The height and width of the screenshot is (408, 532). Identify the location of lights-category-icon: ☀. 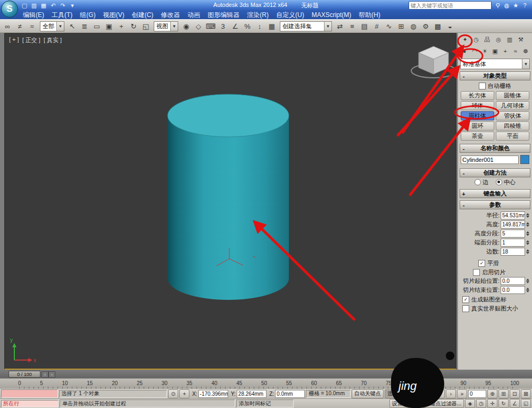
(485, 51).